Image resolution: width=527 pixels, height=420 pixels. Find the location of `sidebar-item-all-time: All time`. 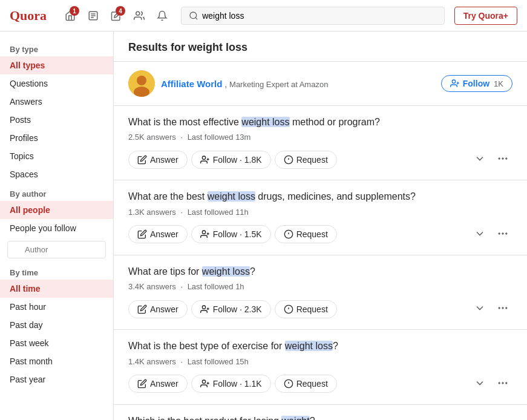

sidebar-item-all-time: All time is located at coordinates (57, 289).